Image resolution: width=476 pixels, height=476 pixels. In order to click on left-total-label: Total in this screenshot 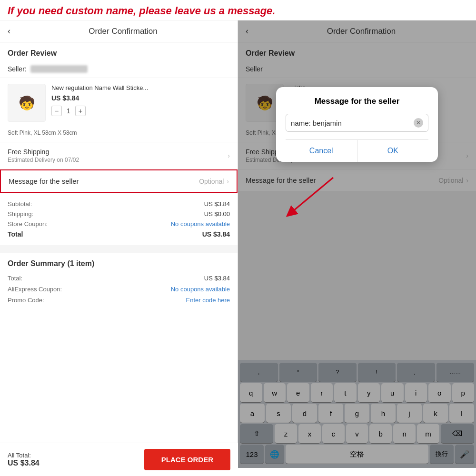, I will do `click(15, 234)`.